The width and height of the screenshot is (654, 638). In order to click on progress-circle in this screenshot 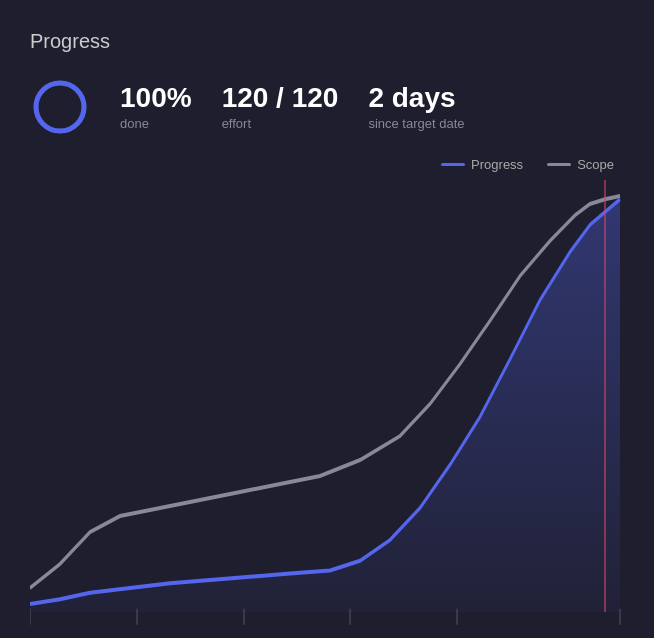, I will do `click(60, 107)`.